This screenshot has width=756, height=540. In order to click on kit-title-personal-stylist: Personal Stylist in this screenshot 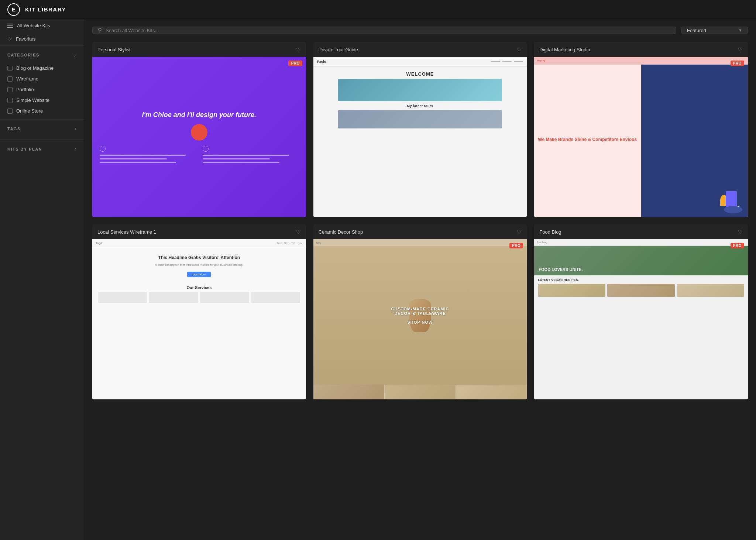, I will do `click(114, 49)`.